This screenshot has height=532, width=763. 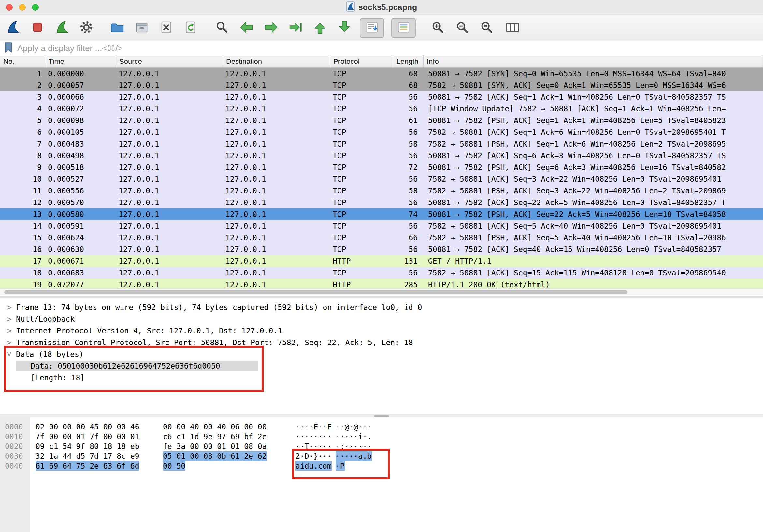 What do you see at coordinates (382, 308) in the screenshot?
I see `detail-line: >Frame 13: 74 bytes on wire (592 bits), …` at bounding box center [382, 308].